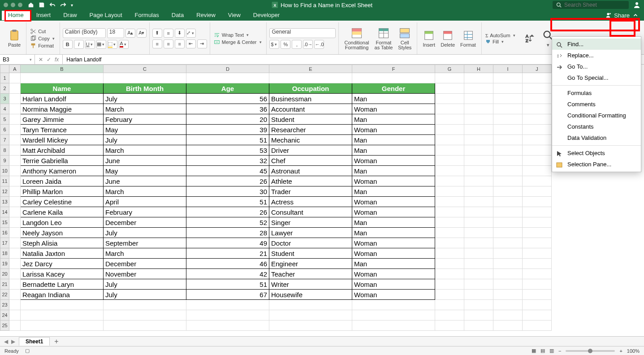 This screenshot has width=644, height=355. Describe the element at coordinates (43, 39) in the screenshot. I see `copy-button: Copy▾` at that location.